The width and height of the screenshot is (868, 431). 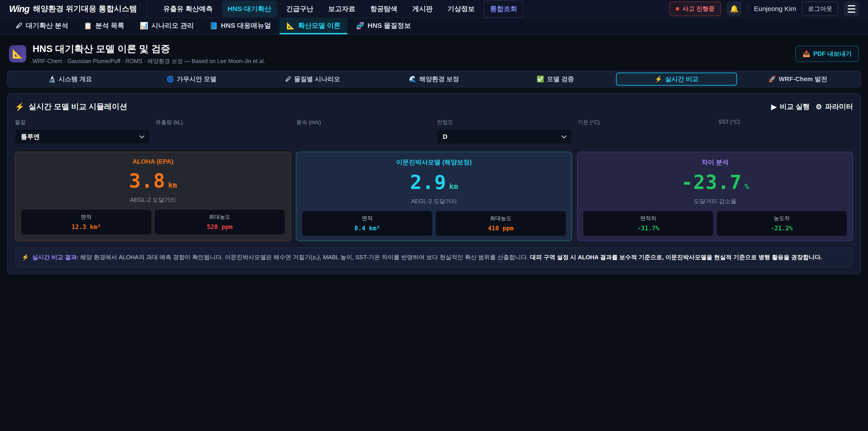 I want to click on lee-model-result-card: 이문진박사모델 (해양보정) 2.9km AEGL-2 도달거리 면적 8.4 …, so click(x=434, y=196).